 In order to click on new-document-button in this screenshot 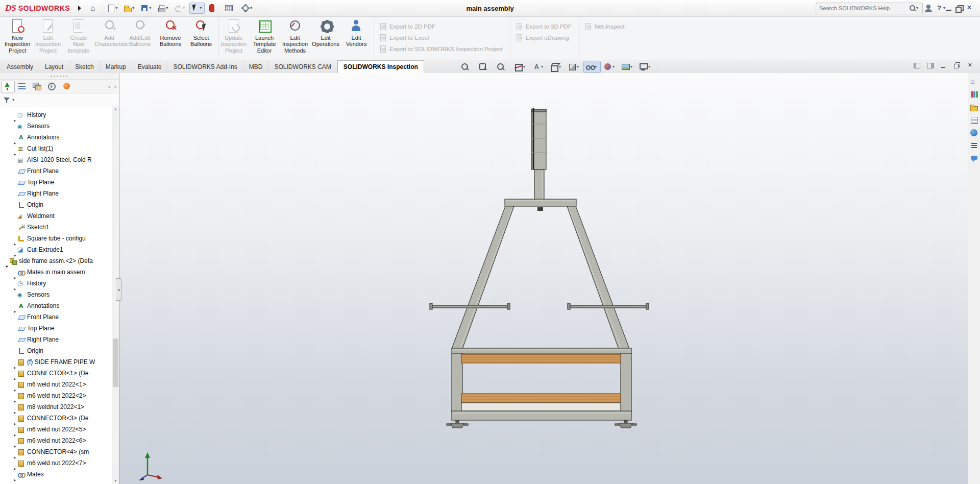, I will do `click(113, 8)`.